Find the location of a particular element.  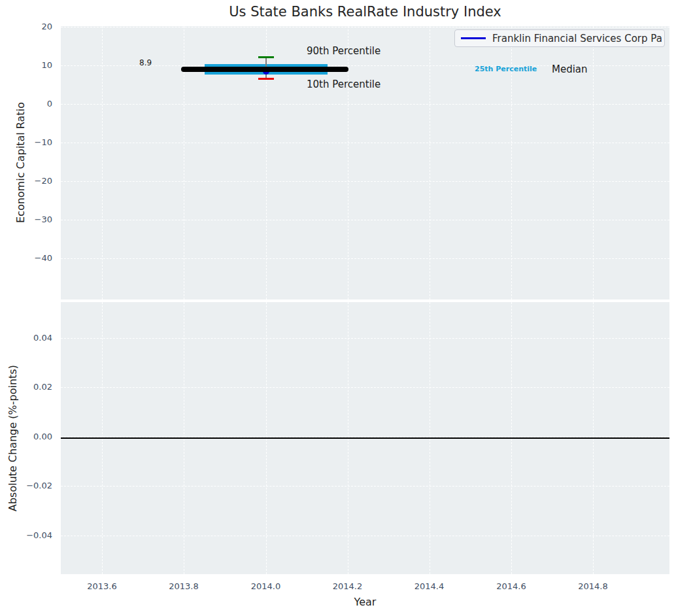

median-line is located at coordinates (265, 69).